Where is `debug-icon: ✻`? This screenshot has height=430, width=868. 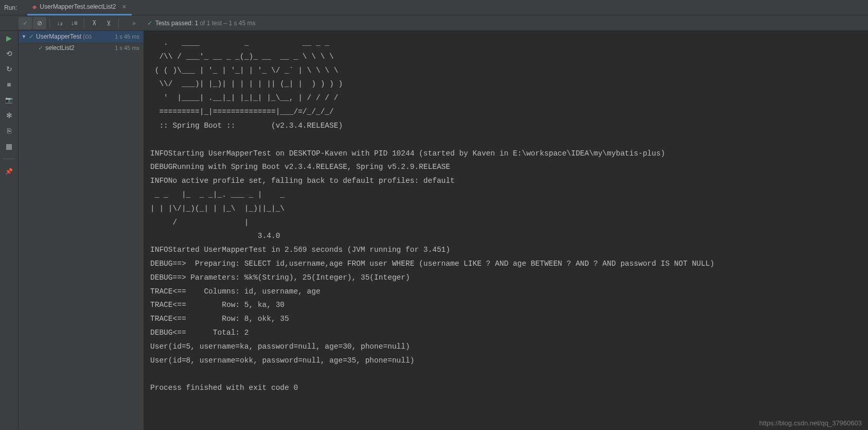 debug-icon: ✻ is located at coordinates (9, 115).